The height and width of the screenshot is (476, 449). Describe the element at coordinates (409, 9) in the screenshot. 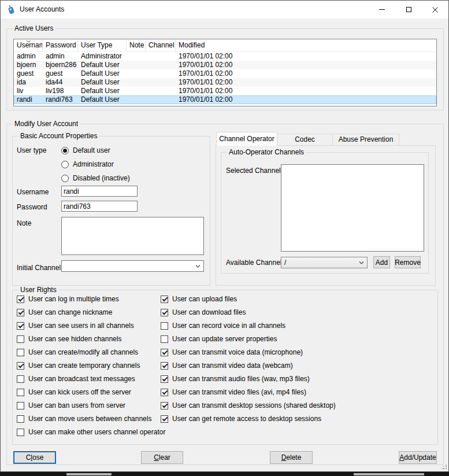

I see `maximize-button` at that location.